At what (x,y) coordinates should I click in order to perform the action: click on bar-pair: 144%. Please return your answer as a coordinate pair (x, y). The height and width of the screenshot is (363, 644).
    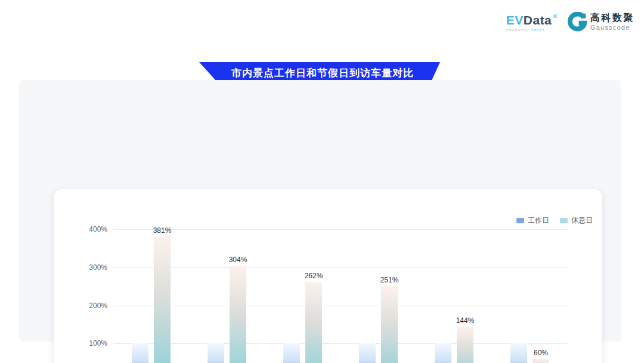
    Looking at the image, I should click on (454, 345).